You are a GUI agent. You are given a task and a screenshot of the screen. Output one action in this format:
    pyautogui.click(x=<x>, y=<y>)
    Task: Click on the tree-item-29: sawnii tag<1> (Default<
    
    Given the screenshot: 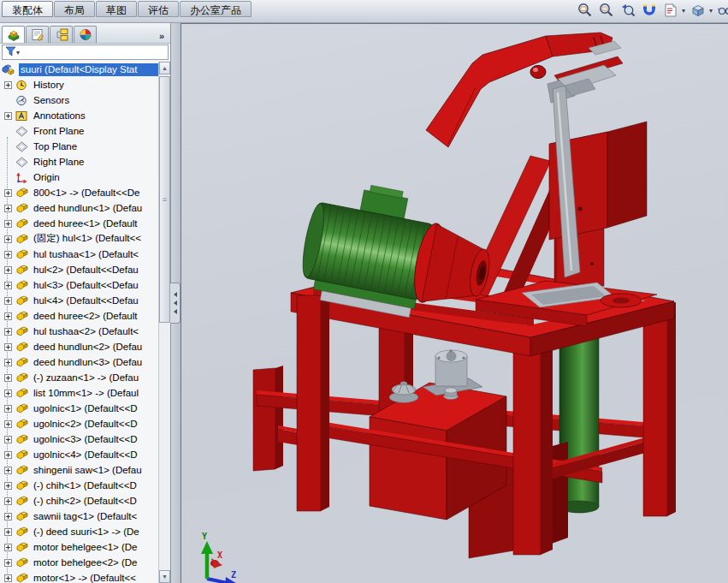 What is the action you would take?
    pyautogui.click(x=79, y=516)
    